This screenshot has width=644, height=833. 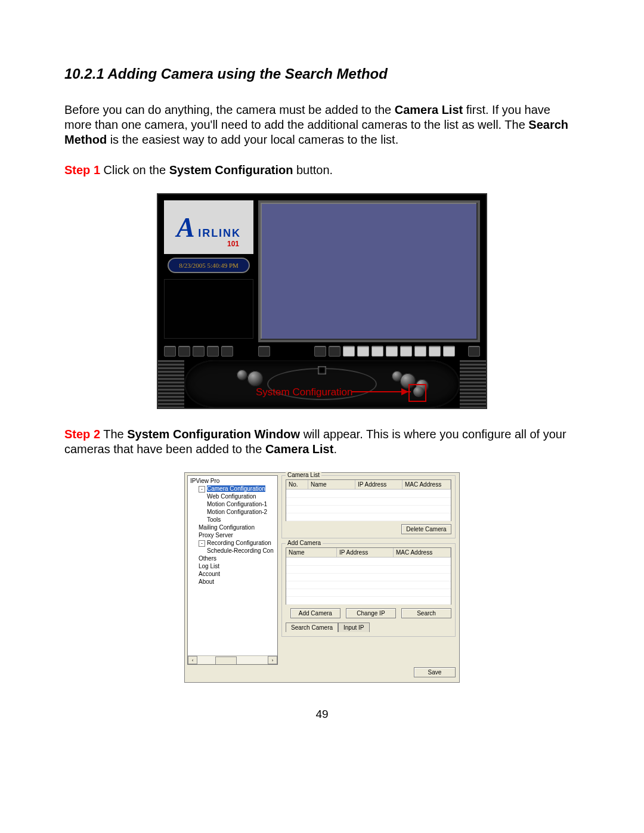 I want to click on system-configuration-callout: System Configuration, so click(x=304, y=392).